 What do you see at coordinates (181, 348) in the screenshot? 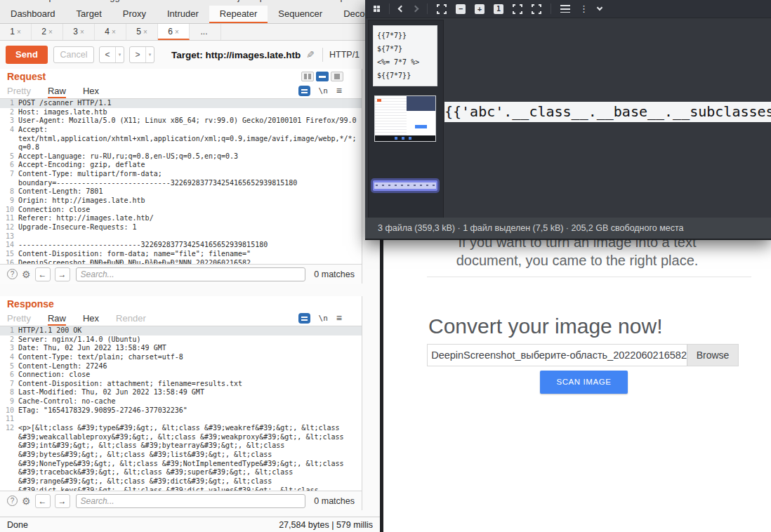
I see `code-line: 3Date: Thu, 02 Jun 2022 13:58:49 GMT` at bounding box center [181, 348].